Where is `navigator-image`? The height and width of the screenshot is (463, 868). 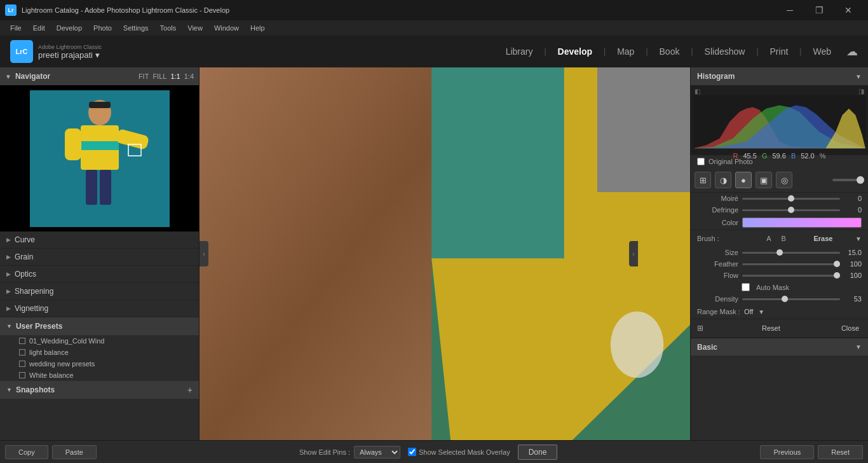 navigator-image is located at coordinates (100, 159).